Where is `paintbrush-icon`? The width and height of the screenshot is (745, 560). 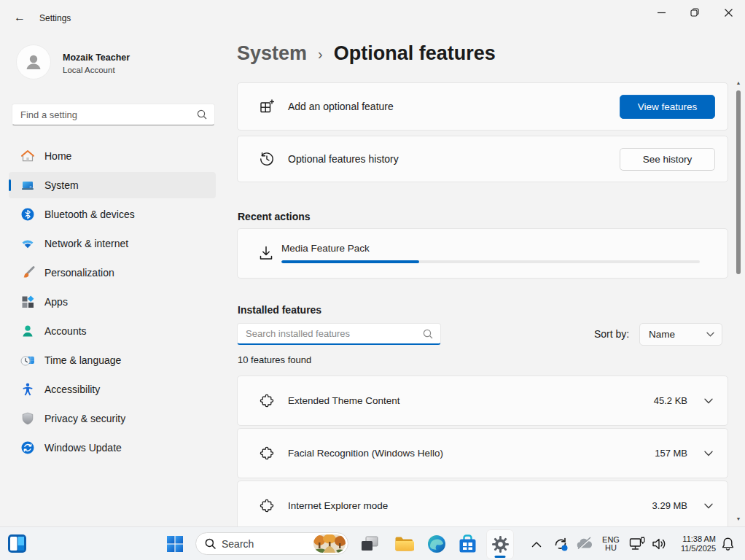
paintbrush-icon is located at coordinates (28, 273).